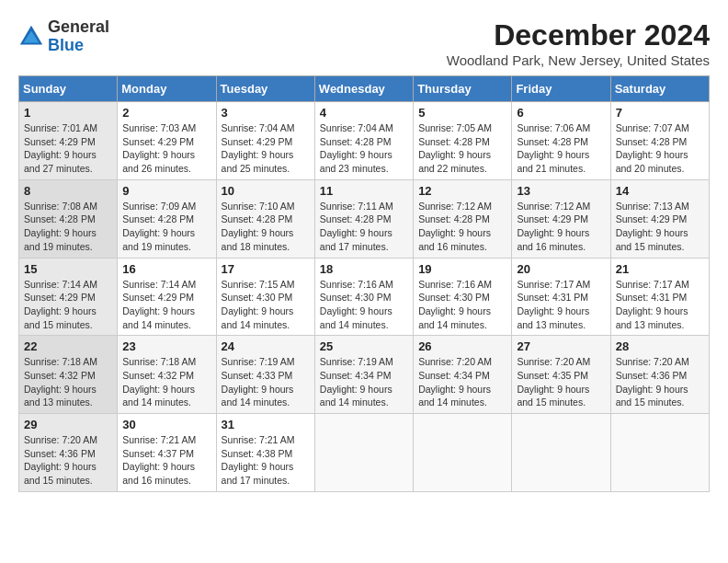 This screenshot has width=728, height=563. What do you see at coordinates (167, 89) in the screenshot?
I see `day-header-monday: Monday` at bounding box center [167, 89].